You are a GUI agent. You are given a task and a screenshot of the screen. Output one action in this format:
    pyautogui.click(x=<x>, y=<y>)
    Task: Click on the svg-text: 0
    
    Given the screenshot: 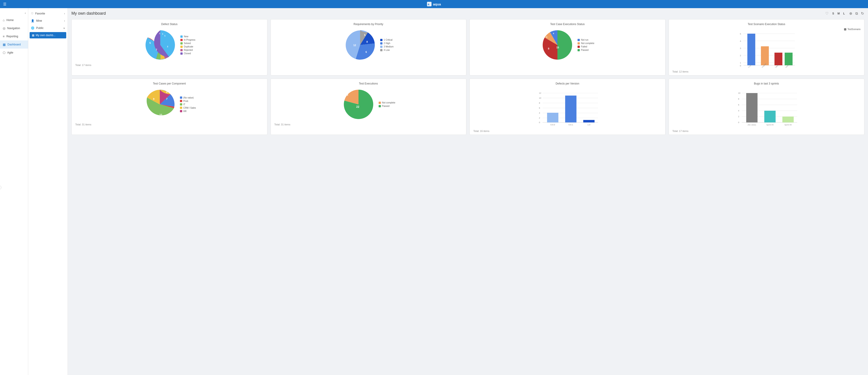 What is the action you would take?
    pyautogui.click(x=539, y=123)
    